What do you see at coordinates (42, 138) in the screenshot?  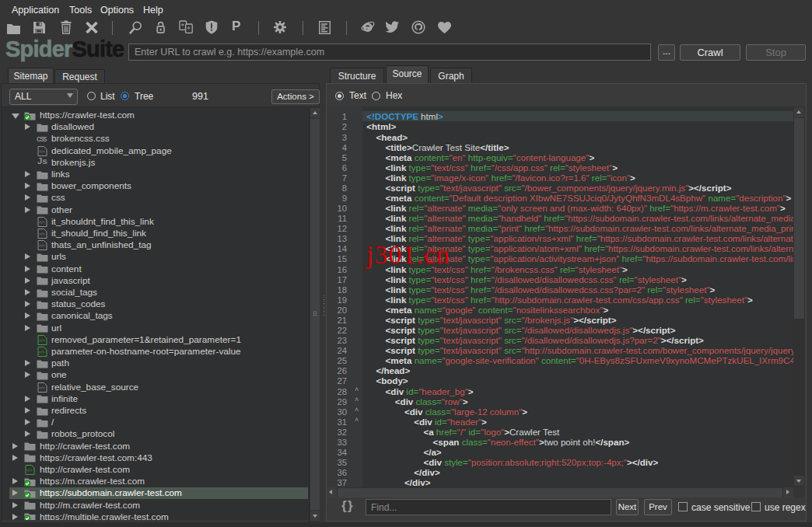 I see `svg-text: CSS` at bounding box center [42, 138].